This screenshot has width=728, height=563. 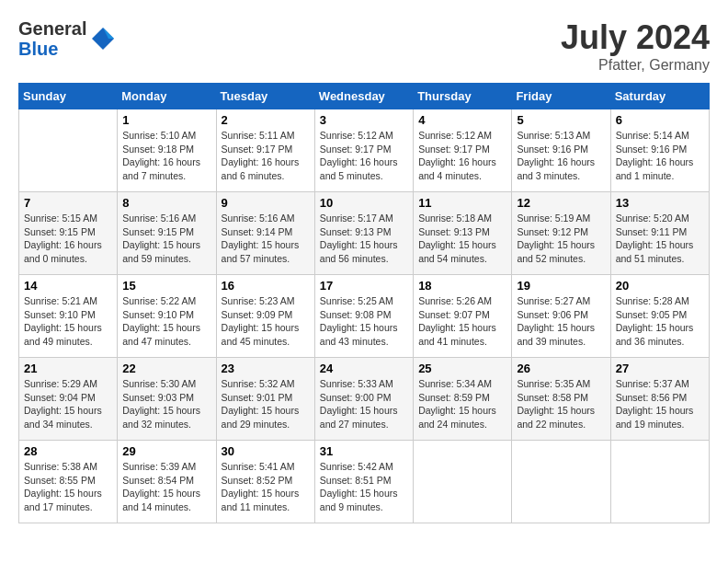 What do you see at coordinates (364, 451) in the screenshot?
I see `day-number: 31` at bounding box center [364, 451].